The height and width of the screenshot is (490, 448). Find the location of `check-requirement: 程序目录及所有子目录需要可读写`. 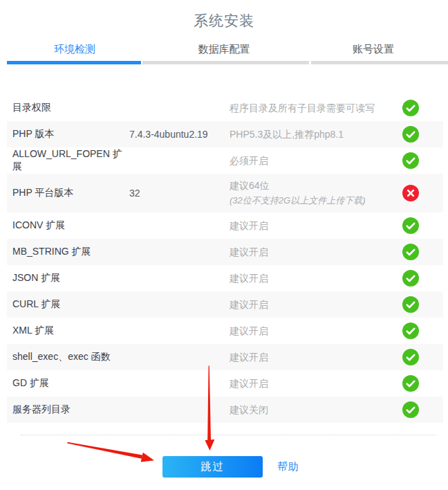

check-requirement: 程序目录及所有子目录需要可读写 is located at coordinates (316, 108).